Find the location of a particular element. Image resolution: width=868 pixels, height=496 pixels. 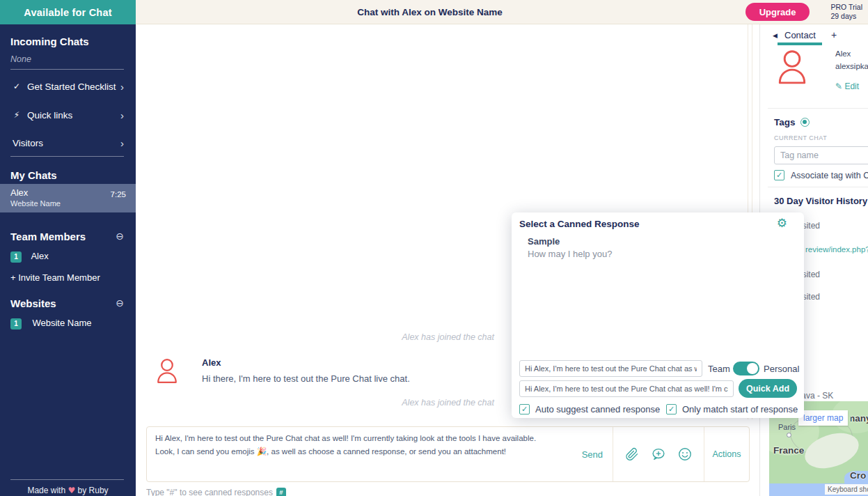

history-link: review/index.php?u is located at coordinates (837, 249).